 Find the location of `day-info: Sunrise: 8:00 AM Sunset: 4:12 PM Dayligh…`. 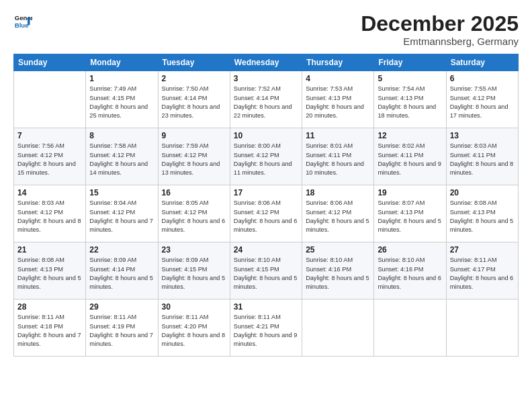

day-info: Sunrise: 8:00 AM Sunset: 4:12 PM Dayligh… is located at coordinates (266, 160).